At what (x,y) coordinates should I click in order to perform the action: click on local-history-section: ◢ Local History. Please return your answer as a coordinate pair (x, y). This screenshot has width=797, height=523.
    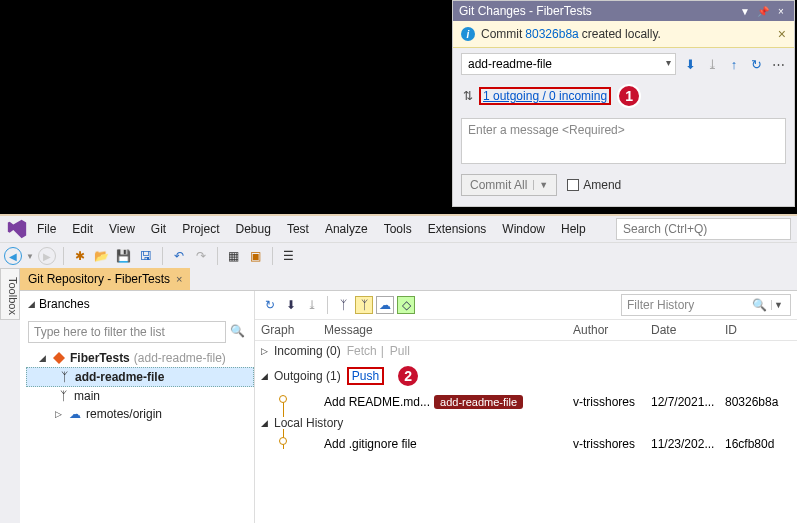
    Looking at the image, I should click on (526, 423).